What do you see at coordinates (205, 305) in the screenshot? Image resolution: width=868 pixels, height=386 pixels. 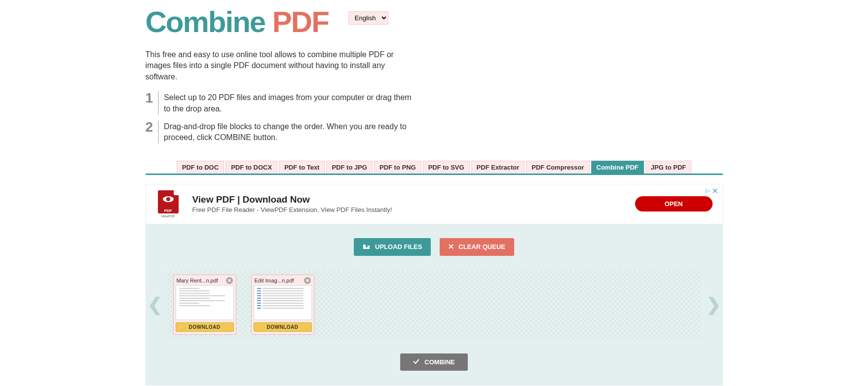 I see `file-card: Mary Rent...n.pdfDOWNLOAD` at bounding box center [205, 305].